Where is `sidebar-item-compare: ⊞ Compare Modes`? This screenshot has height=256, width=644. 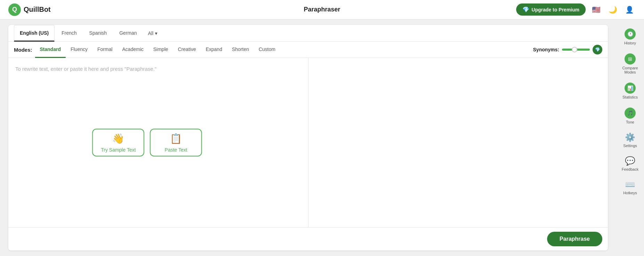
sidebar-item-compare: ⊞ Compare Modes is located at coordinates (630, 64).